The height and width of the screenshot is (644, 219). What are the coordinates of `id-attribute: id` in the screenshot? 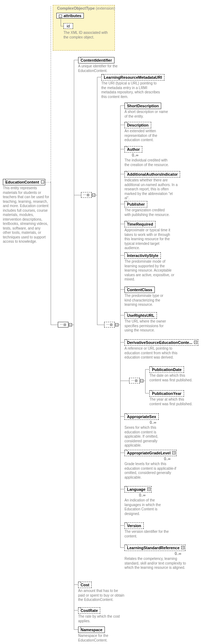 It's located at (68, 26).